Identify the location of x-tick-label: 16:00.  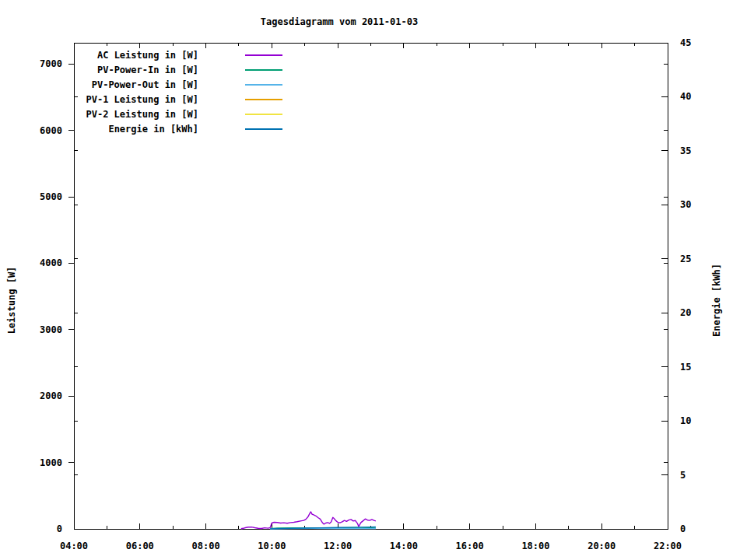
(470, 546).